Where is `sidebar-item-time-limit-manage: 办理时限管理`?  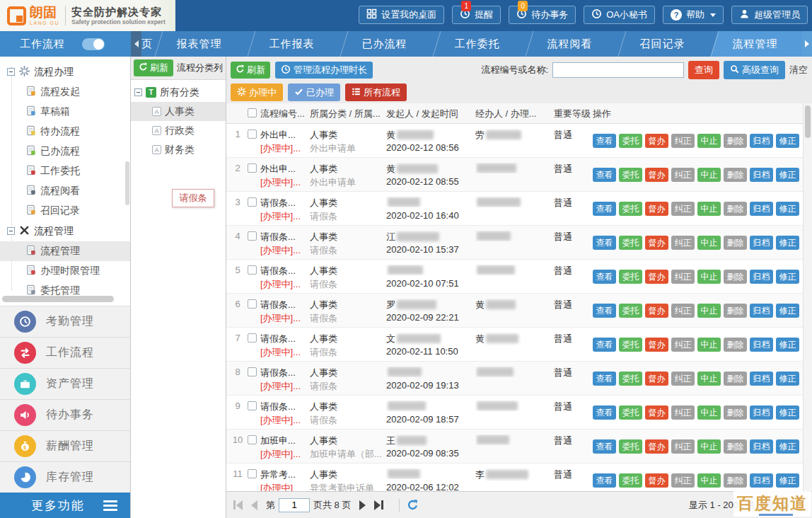 sidebar-item-time-limit-manage: 办理时限管理 is located at coordinates (65, 271).